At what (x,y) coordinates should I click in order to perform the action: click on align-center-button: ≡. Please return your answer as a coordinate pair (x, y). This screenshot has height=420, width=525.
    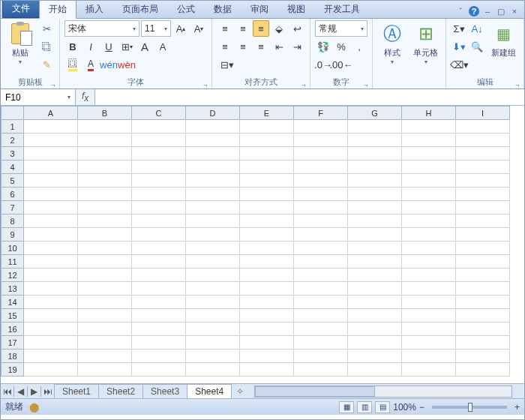
    Looking at the image, I should click on (243, 46).